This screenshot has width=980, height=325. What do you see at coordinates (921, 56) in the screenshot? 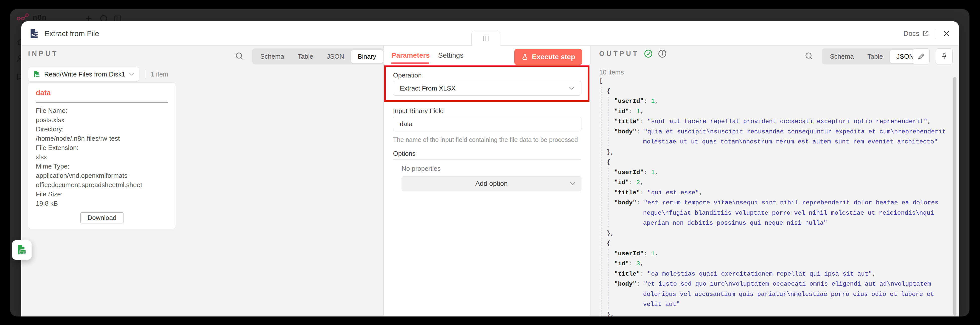
I see `edit-output-button` at bounding box center [921, 56].